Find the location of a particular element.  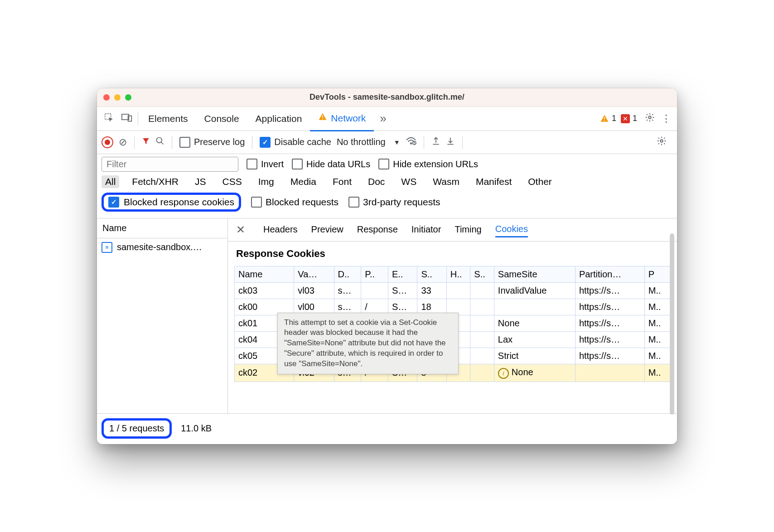

warning-icon is located at coordinates (323, 118).